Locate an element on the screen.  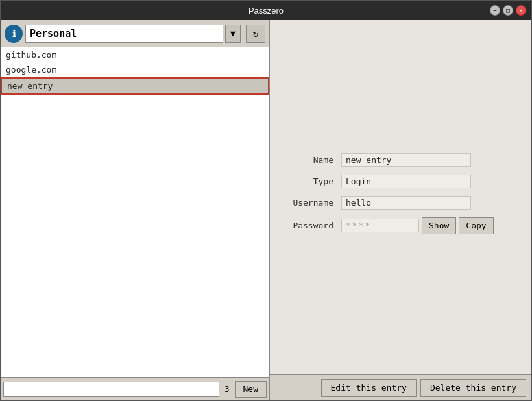
username-value: hello is located at coordinates (406, 202).